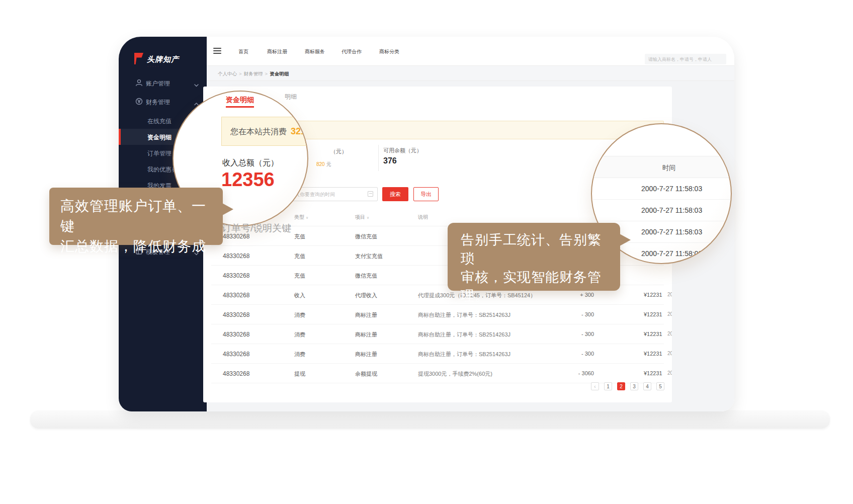 The width and height of the screenshot is (853, 504). What do you see at coordinates (257, 228) in the screenshot?
I see `magnified-column-header: 订单号/说明关键` at bounding box center [257, 228].